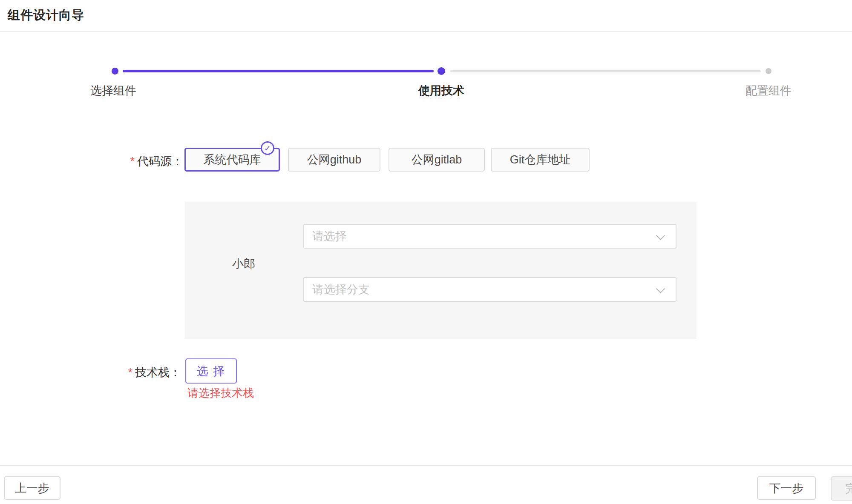  Describe the element at coordinates (268, 148) in the screenshot. I see `check-icon: ✓` at that location.